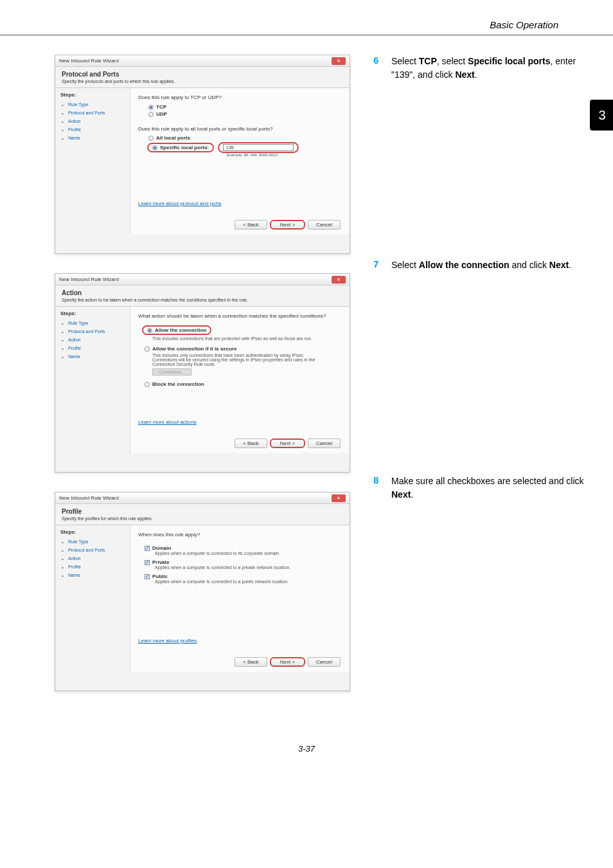  What do you see at coordinates (195, 348) in the screenshot?
I see `allow-secure-label: Allow the connection if it is secure` at bounding box center [195, 348].